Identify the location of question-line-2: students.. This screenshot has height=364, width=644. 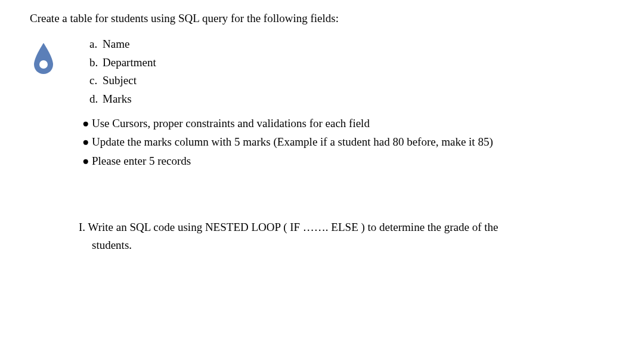
(353, 245).